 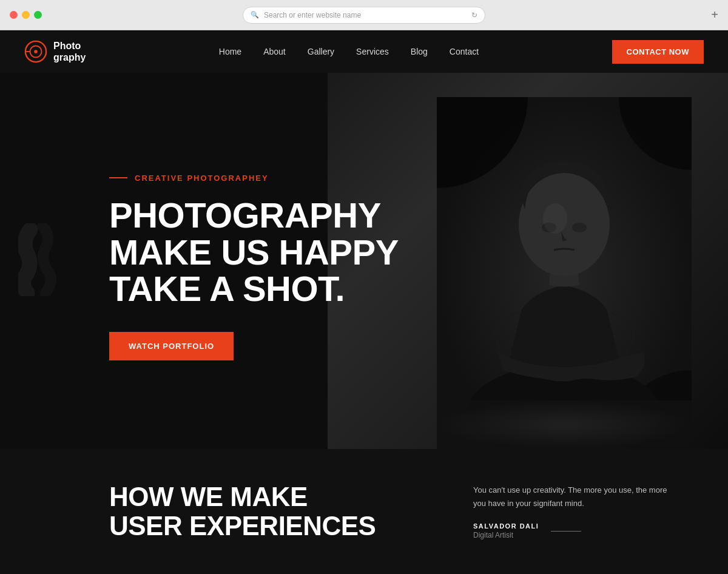 What do you see at coordinates (274, 52) in the screenshot?
I see `nav-link-about: About` at bounding box center [274, 52].